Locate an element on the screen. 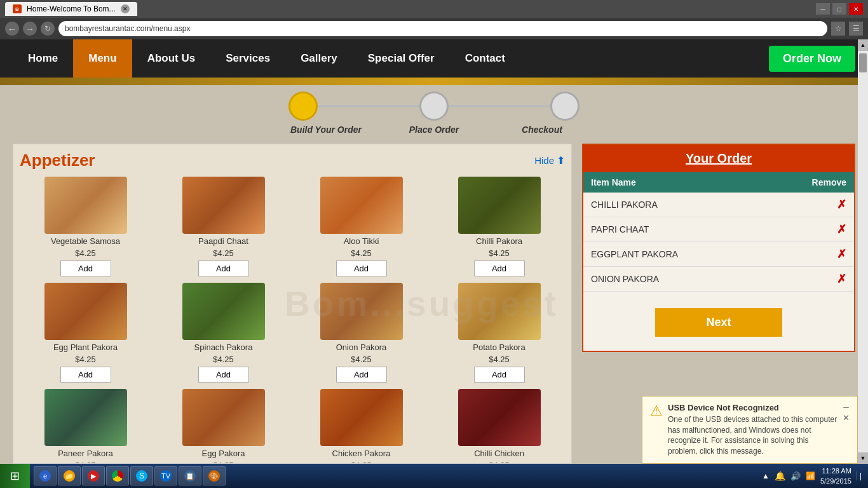 The height and width of the screenshot is (488, 868). minimize-button: ─ is located at coordinates (823, 9).